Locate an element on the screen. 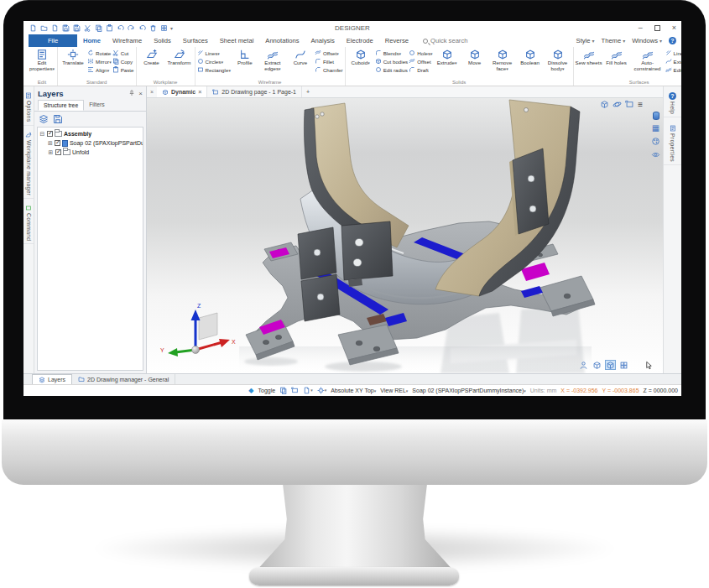 This screenshot has width=709, height=588. tab-surfaces: Surfaces is located at coordinates (195, 40).